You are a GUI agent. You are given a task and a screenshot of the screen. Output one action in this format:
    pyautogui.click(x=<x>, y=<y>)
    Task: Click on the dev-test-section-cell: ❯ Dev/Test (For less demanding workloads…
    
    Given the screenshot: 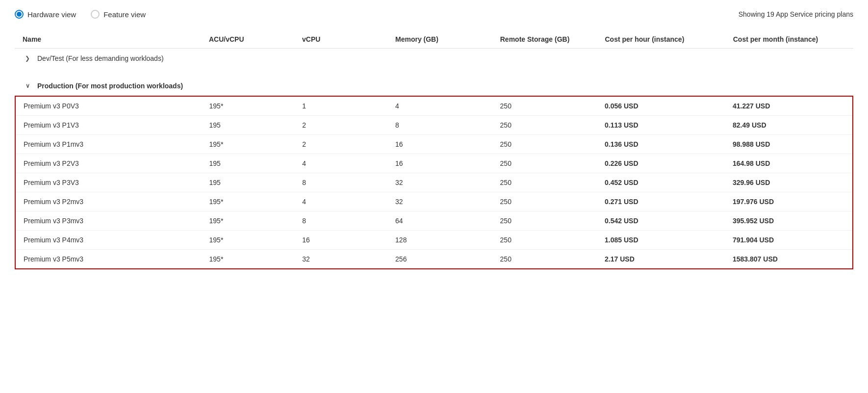 What is the action you would take?
    pyautogui.click(x=434, y=59)
    